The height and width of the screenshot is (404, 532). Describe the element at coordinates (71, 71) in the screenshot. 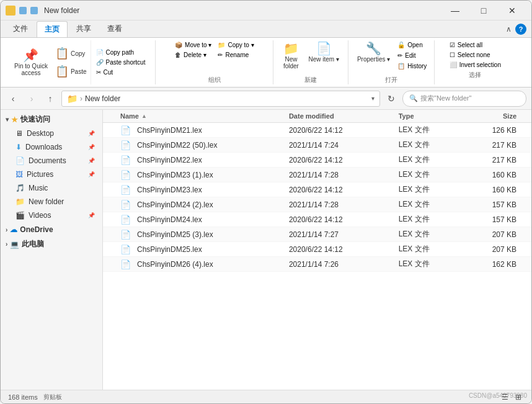

I see `paste-button: 📋 Paste` at that location.